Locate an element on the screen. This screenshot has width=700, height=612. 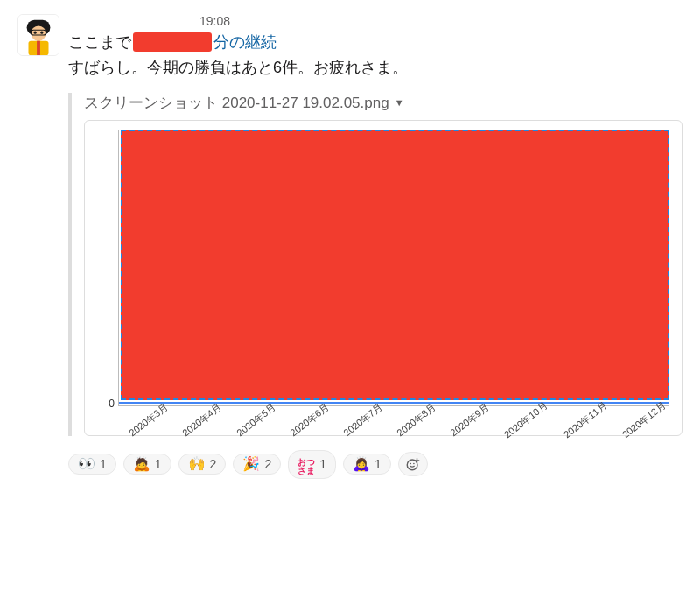
message-header: 19:08 is located at coordinates (375, 21).